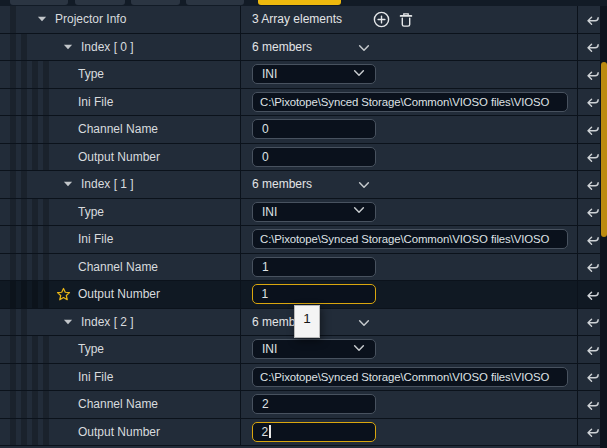 The height and width of the screenshot is (448, 607). I want to click on favorite-star-icon, so click(64, 294).